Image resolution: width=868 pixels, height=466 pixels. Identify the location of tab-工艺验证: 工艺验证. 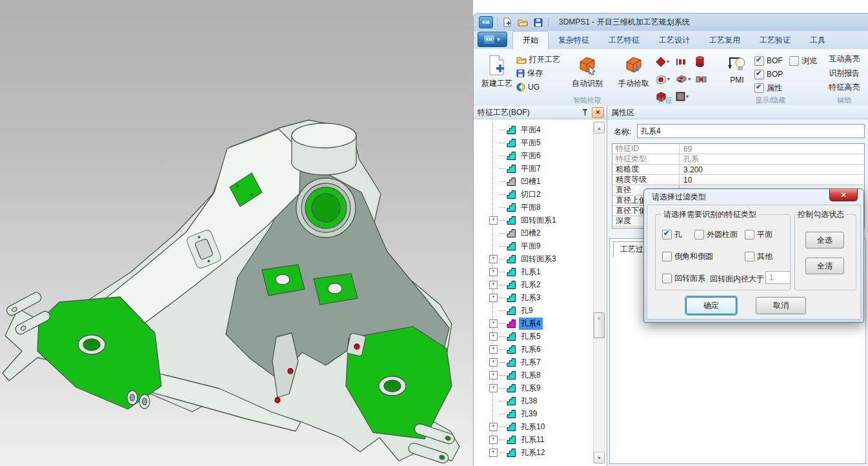
(775, 40).